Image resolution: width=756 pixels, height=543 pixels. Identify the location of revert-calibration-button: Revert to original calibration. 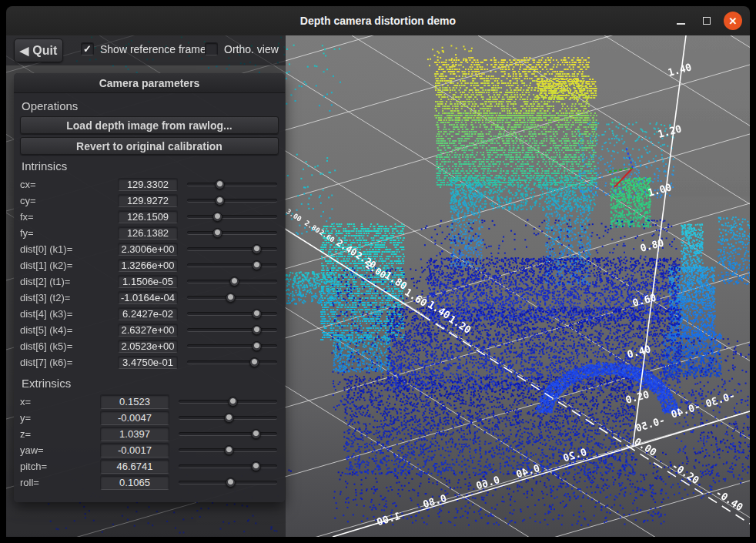
(149, 146).